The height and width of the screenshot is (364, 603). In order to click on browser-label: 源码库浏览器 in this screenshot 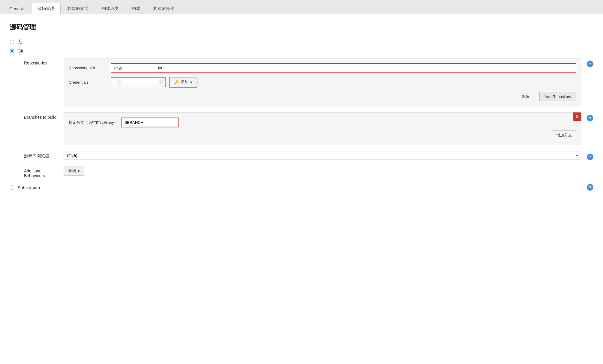, I will do `click(37, 155)`.